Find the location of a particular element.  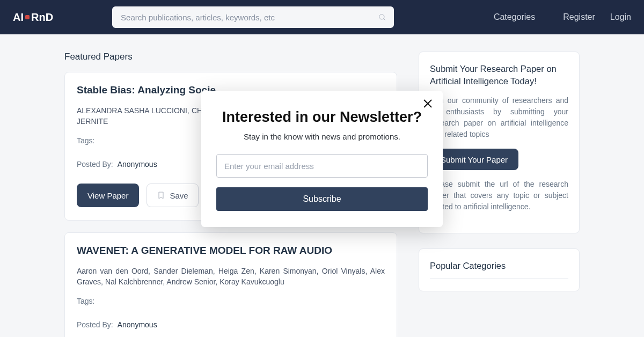

nav-categories: Categories is located at coordinates (514, 17).